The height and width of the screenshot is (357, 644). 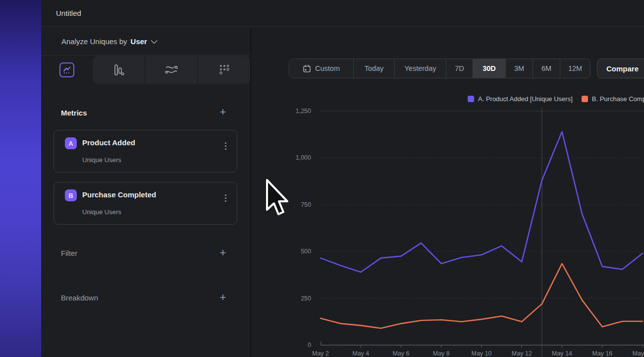 What do you see at coordinates (613, 99) in the screenshot?
I see `legend-item-b: B. Purchase Completed [Unique Users]` at bounding box center [613, 99].